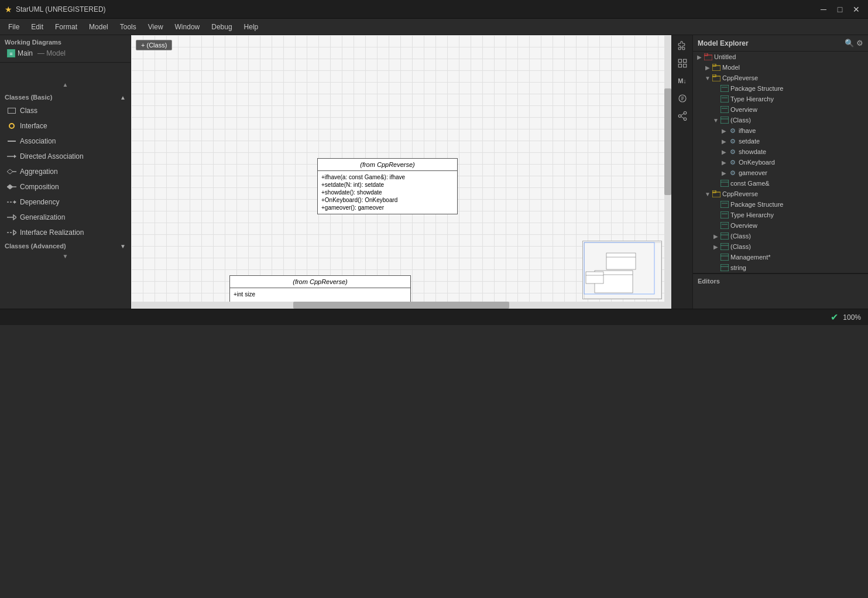  What do you see at coordinates (733, 141) in the screenshot?
I see `setdate-icon: ⚙` at bounding box center [733, 141].